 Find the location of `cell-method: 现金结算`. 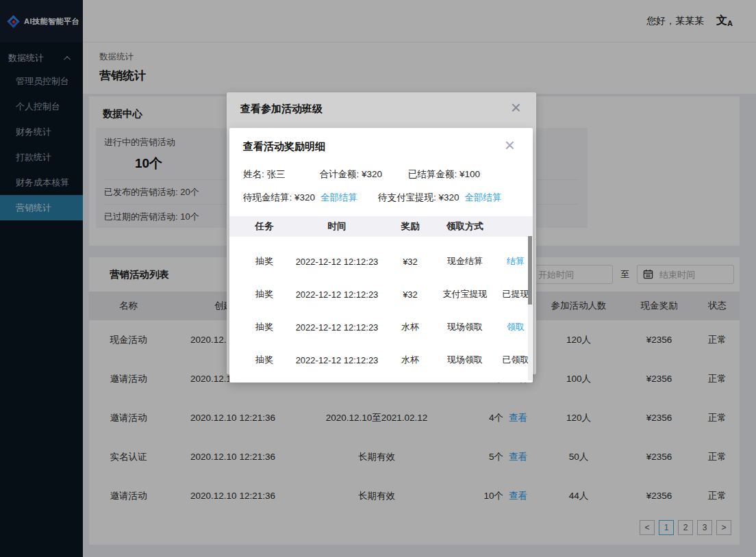

cell-method: 现金结算 is located at coordinates (465, 261).